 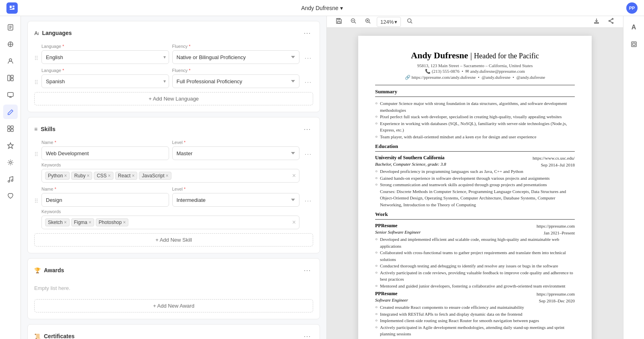 I want to click on drag-handle: ⠿, so click(x=36, y=53).